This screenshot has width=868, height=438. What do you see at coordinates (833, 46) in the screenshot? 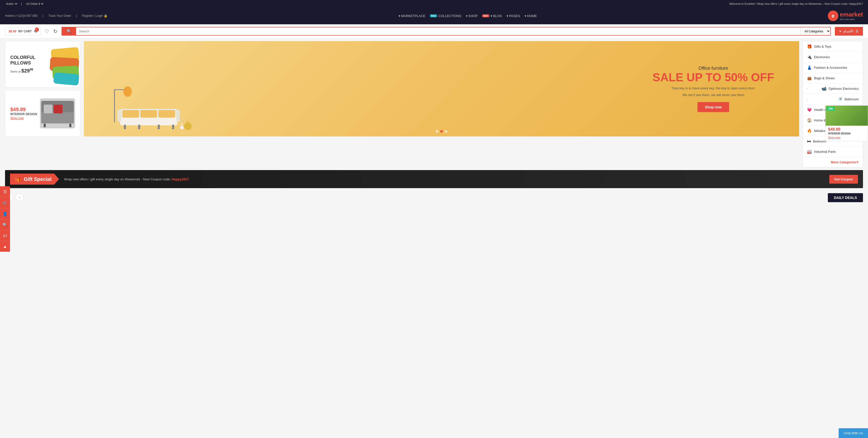
I see `dropdown-item-gifts: 🎁 Gifts & Toys` at bounding box center [833, 46].